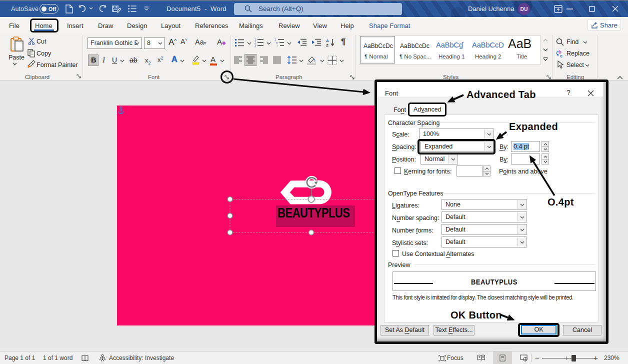  What do you see at coordinates (561, 56) in the screenshot?
I see `svg-text: c` at bounding box center [561, 56].